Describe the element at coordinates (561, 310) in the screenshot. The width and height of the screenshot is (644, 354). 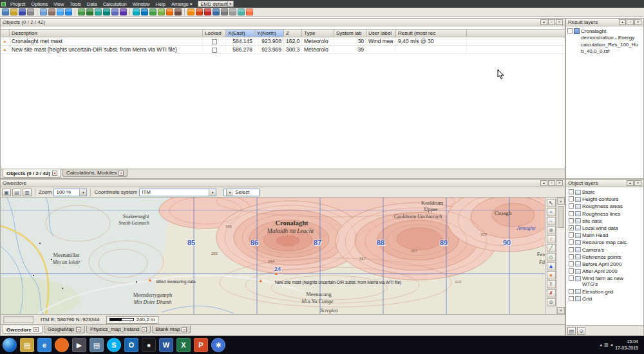
I see `scroll-down-icon: ▾` at that location.